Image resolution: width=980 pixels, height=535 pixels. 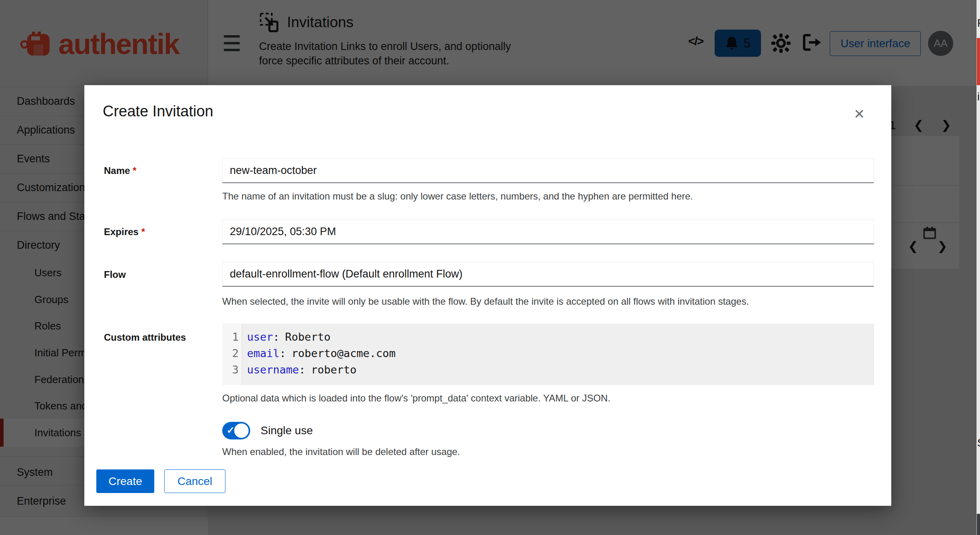 What do you see at coordinates (978, 97) in the screenshot?
I see `drawer-text-fragment: i` at bounding box center [978, 97].